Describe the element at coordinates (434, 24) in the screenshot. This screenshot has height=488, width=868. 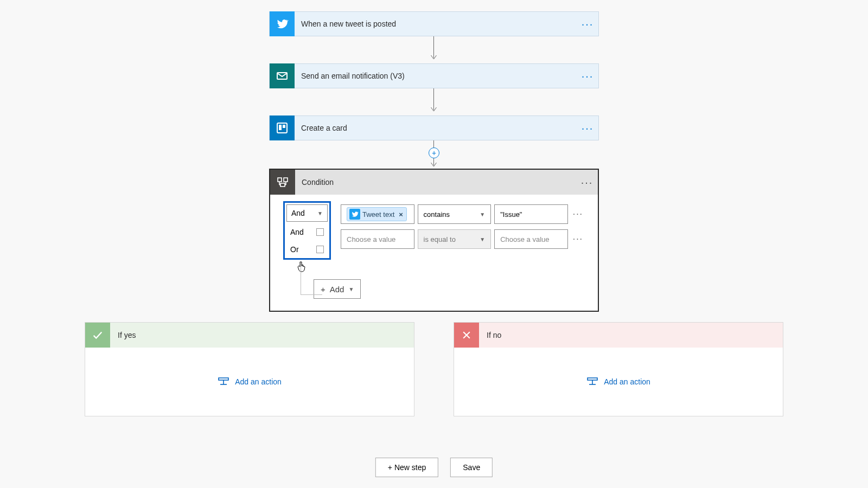
I see `step-trigger-tweet: When a new tweet is posted ···` at that location.